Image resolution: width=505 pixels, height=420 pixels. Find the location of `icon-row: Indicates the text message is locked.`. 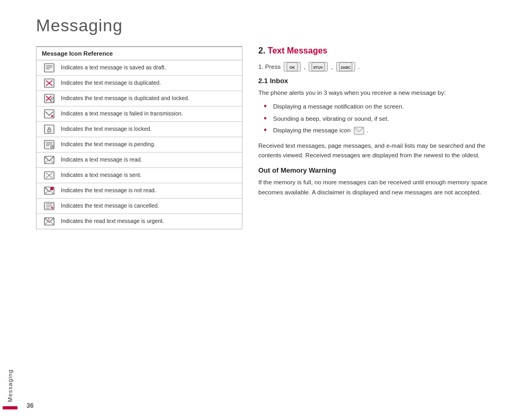

icon-row: Indicates the text message is locked. is located at coordinates (139, 129).